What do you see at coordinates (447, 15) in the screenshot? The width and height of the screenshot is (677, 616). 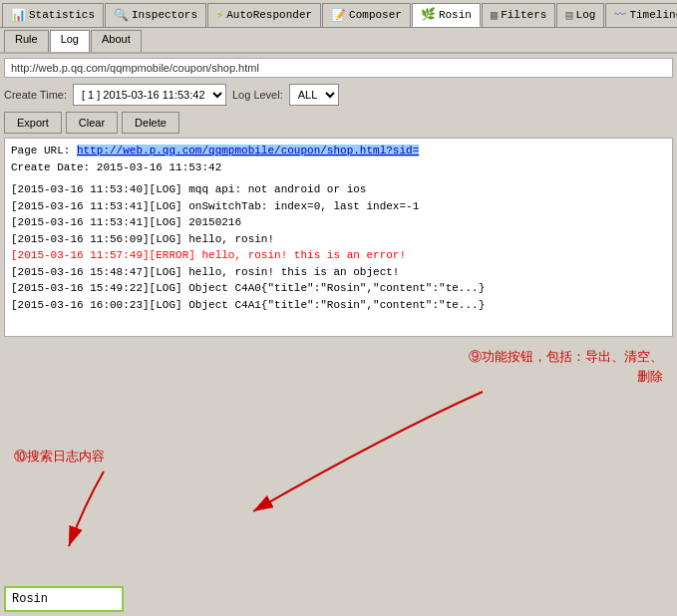 I see `tab-rosin: 🌿 Rosin` at bounding box center [447, 15].